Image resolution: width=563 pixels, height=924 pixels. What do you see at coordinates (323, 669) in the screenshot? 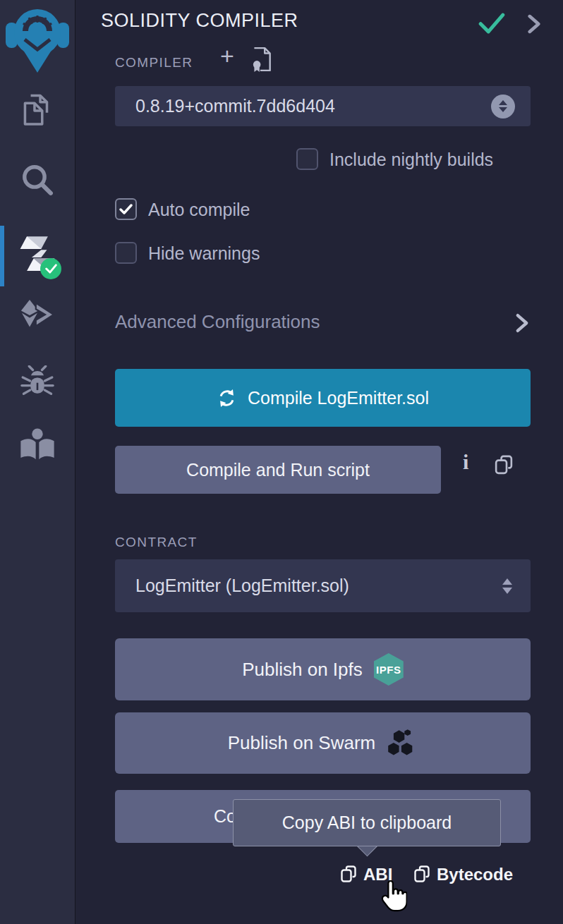
I see `publish-ipfs-button: Publish on Ipfs IPFS` at bounding box center [323, 669].